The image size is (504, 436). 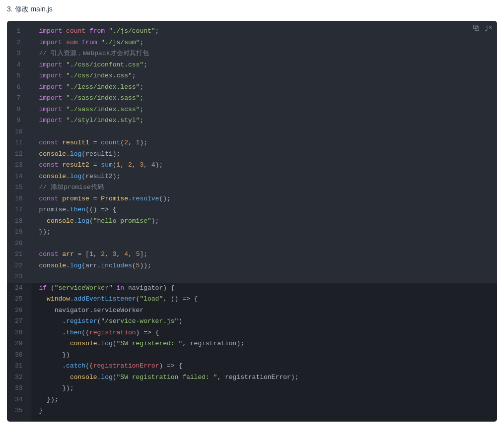 I want to click on line-number: 30, so click(x=19, y=355).